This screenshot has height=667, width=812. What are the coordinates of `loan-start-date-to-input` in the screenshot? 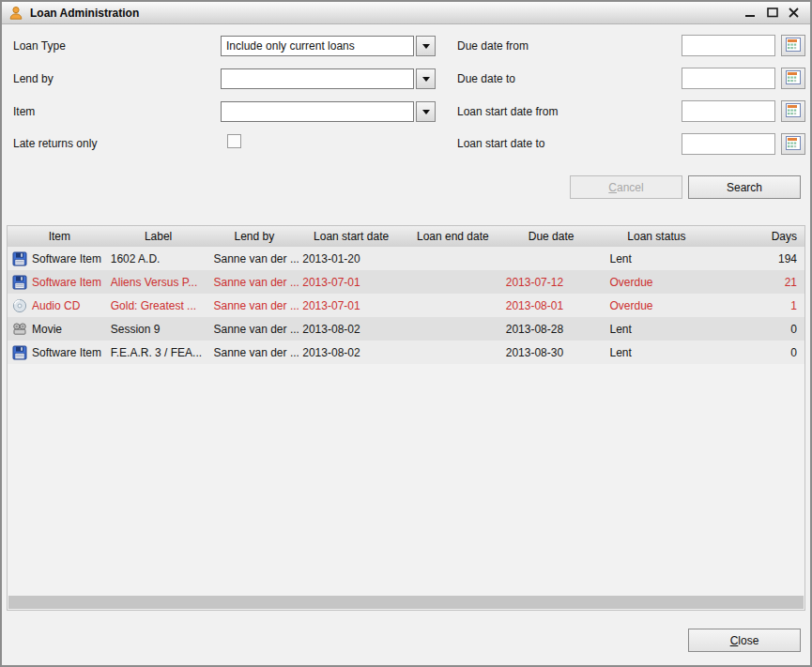 It's located at (728, 144).